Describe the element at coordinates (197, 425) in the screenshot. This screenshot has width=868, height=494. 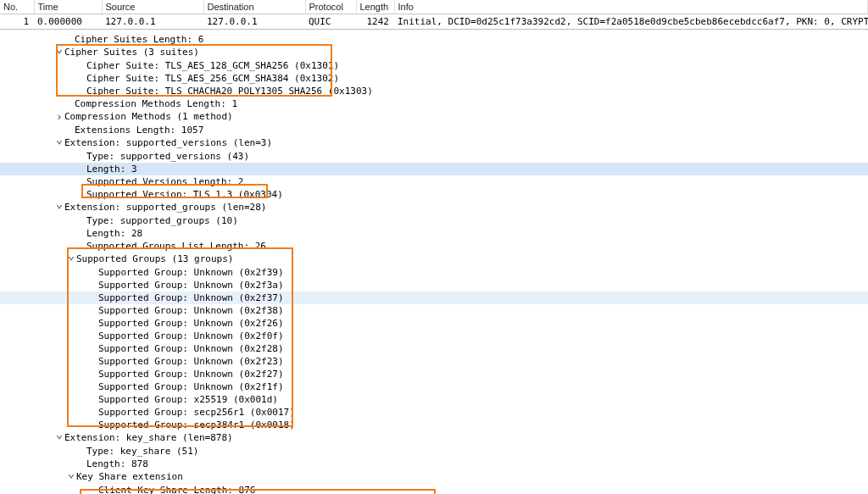
I see `field-supported-group: Supported Group: secp384r1 (0x0018)` at that location.